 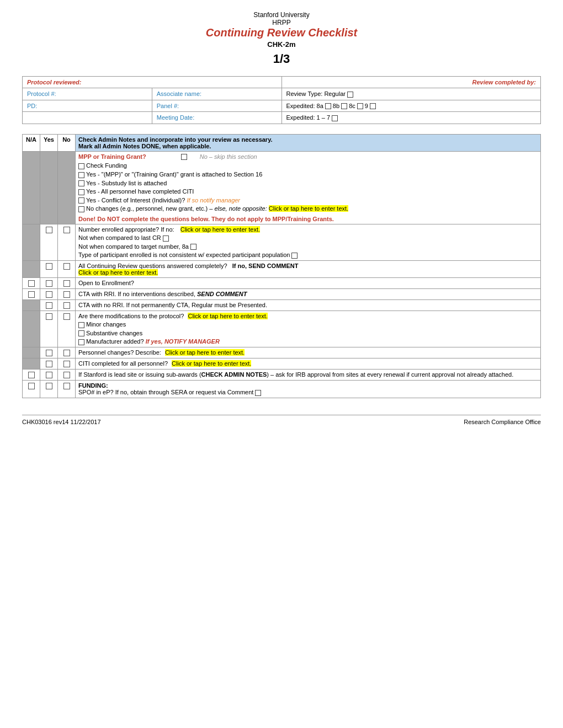 I want to click on not-cr-cb, so click(x=166, y=238).